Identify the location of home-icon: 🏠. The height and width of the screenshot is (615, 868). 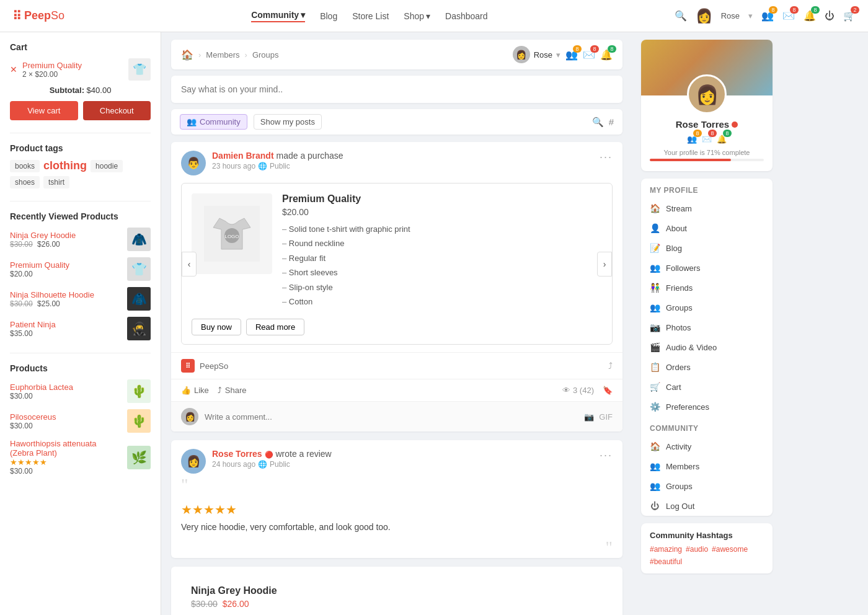
(187, 55).